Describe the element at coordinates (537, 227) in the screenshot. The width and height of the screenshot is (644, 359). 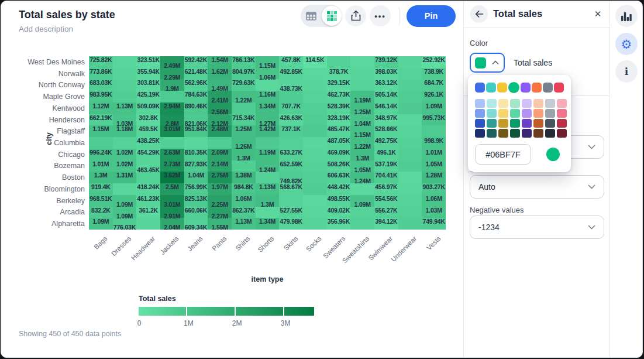
I see `negative-values-dropdown: -1234` at that location.